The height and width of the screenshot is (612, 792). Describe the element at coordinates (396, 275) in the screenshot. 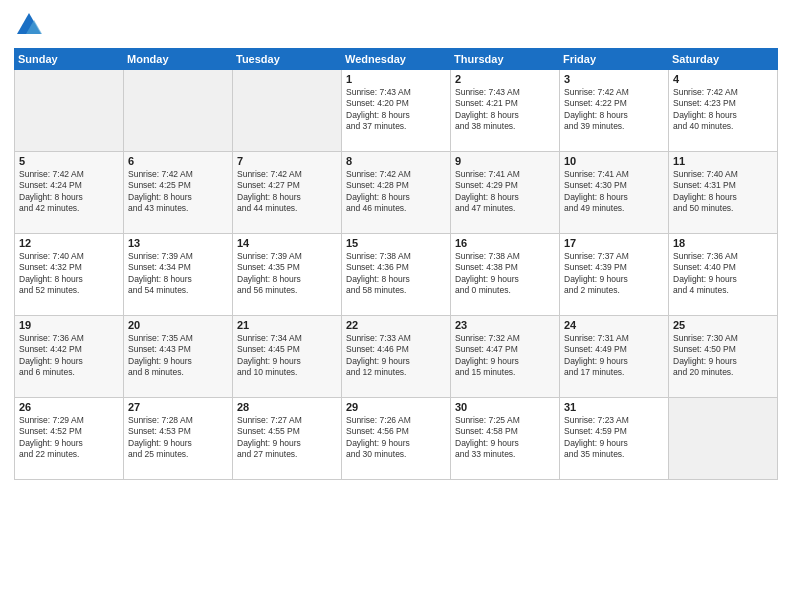

I see `week-row-3: 12Sunrise: 7:40 AM Sunset: 4:32 PM Dayli…` at that location.